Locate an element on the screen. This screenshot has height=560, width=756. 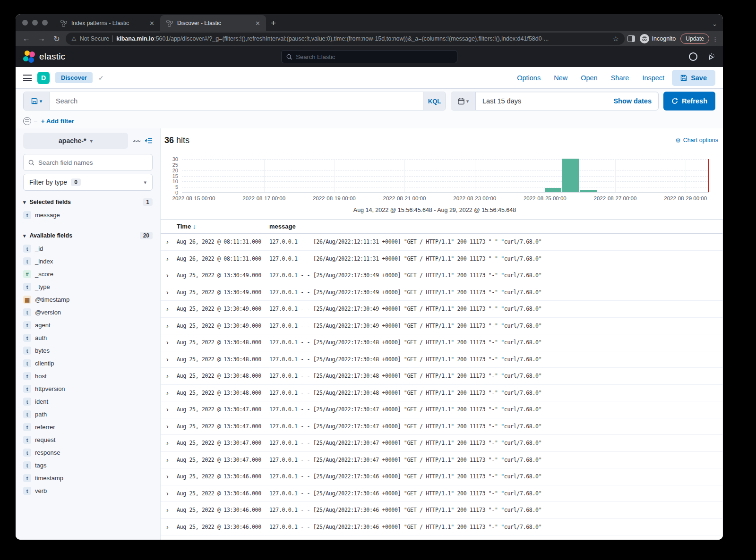
browser-tab-index-patterns: Index patterns - Elastic ✕ is located at coordinates (107, 23).